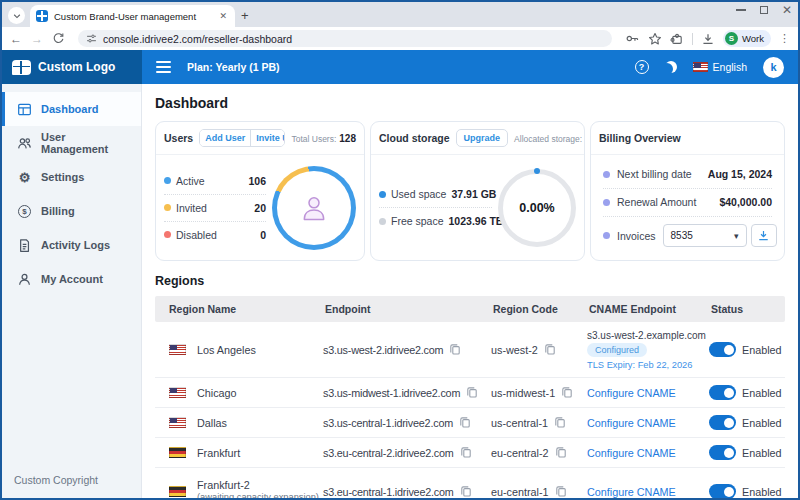  I want to click on password-key-icon, so click(632, 38).